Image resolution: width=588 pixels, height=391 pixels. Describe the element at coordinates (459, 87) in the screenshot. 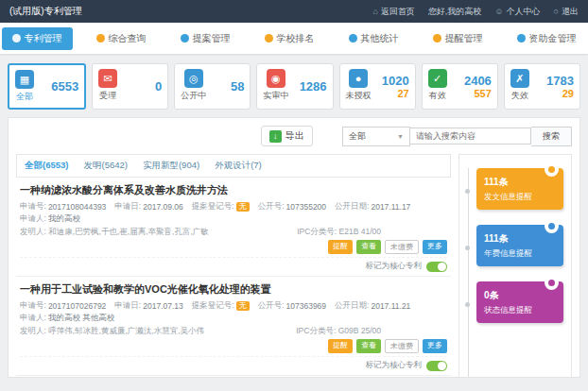

I see `stat-card-有效: ✓有效2406557` at that location.